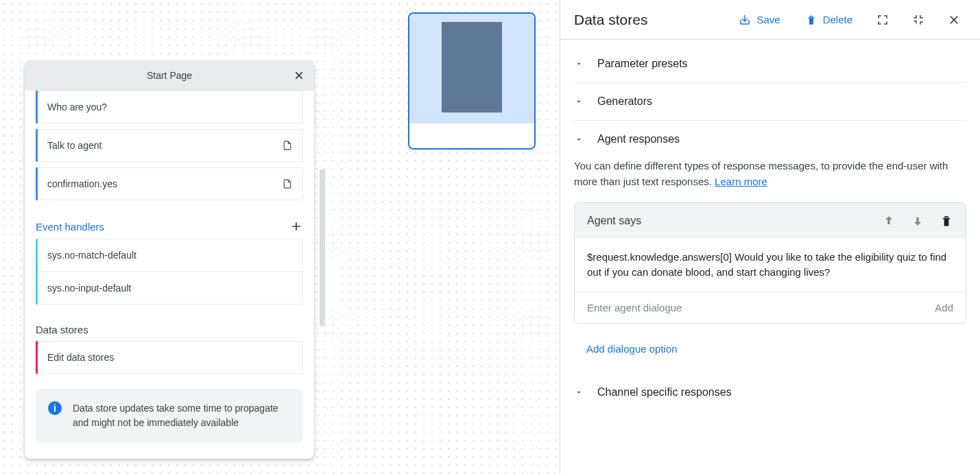 This screenshot has width=980, height=474. I want to click on delete-label: Delete, so click(838, 19).